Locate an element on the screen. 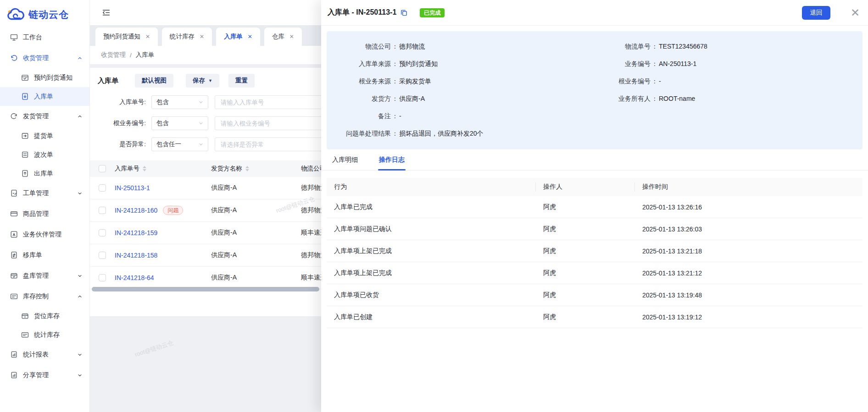  sidebar-item: 库存控制 is located at coordinates (45, 296).